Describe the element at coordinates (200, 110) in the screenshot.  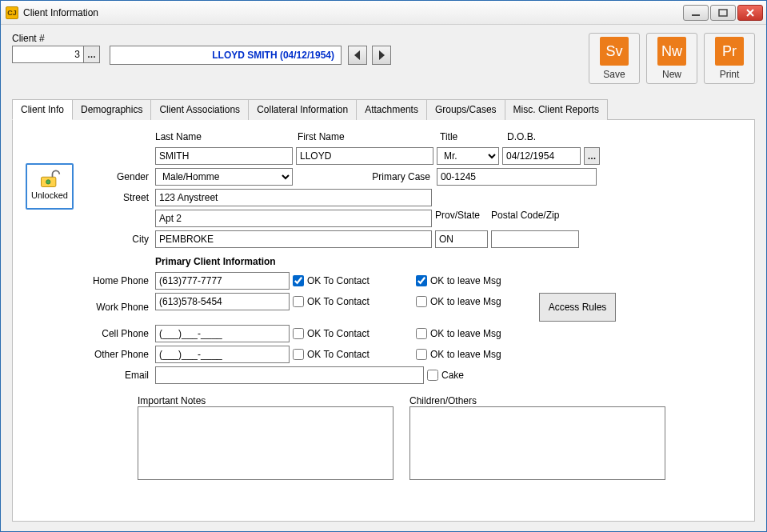
I see `tab-client-associations: Client Associations` at that location.